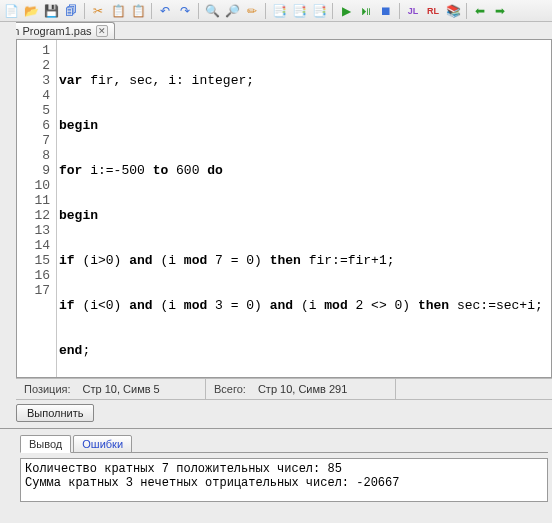 This screenshot has width=552, height=523. I want to click on code-line: var fir, sec, i: integer;, so click(304, 80).